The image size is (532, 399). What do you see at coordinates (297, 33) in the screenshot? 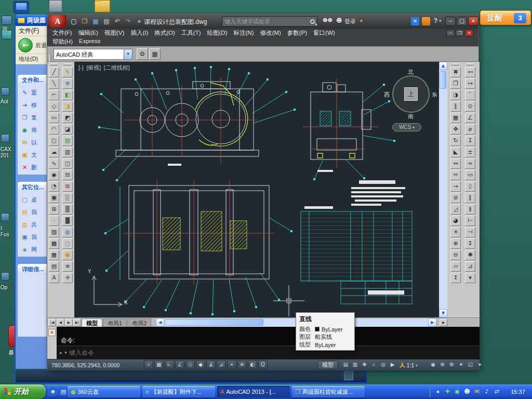
I see `menu-parametric: 参数(P)` at bounding box center [297, 33].